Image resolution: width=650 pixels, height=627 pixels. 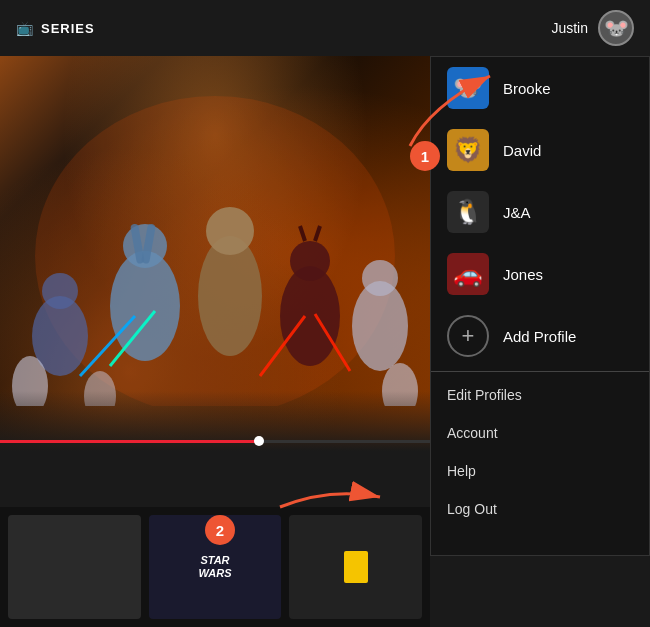 I want to click on profile-avatar-jana: 🐧, so click(x=468, y=212).